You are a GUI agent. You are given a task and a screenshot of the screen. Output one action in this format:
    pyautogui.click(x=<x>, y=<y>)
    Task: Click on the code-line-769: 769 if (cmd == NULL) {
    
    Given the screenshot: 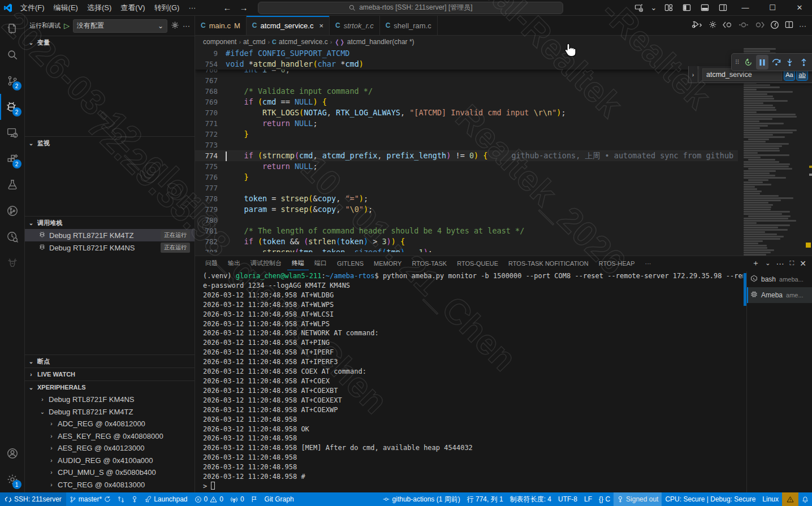 What is the action you would take?
    pyautogui.click(x=467, y=102)
    